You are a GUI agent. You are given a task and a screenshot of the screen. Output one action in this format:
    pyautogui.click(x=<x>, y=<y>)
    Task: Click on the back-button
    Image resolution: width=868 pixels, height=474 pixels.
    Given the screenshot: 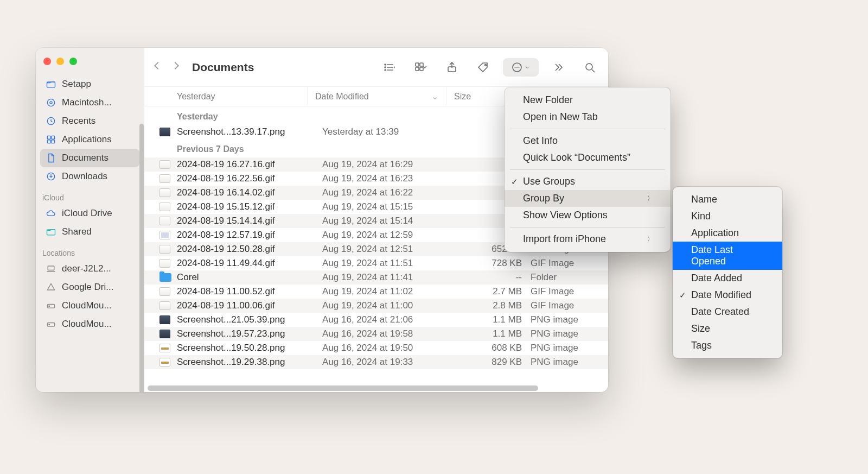 What is the action you would take?
    pyautogui.click(x=157, y=67)
    